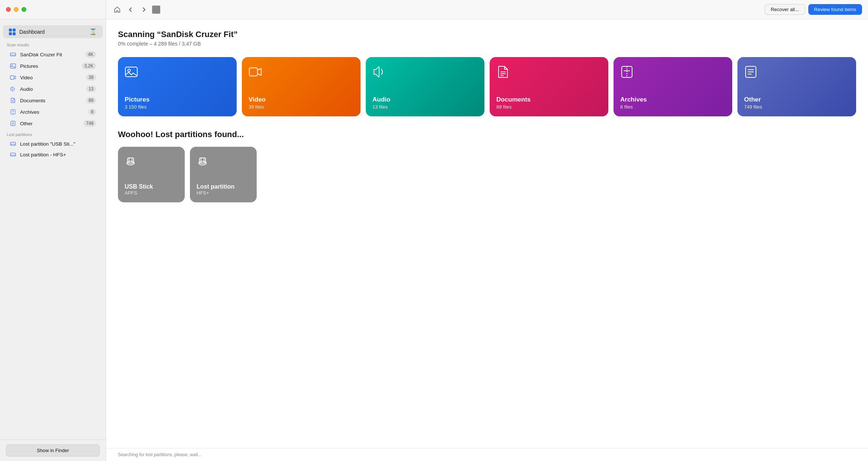  What do you see at coordinates (53, 78) in the screenshot?
I see `sidebar-video-label: Video` at bounding box center [53, 78].